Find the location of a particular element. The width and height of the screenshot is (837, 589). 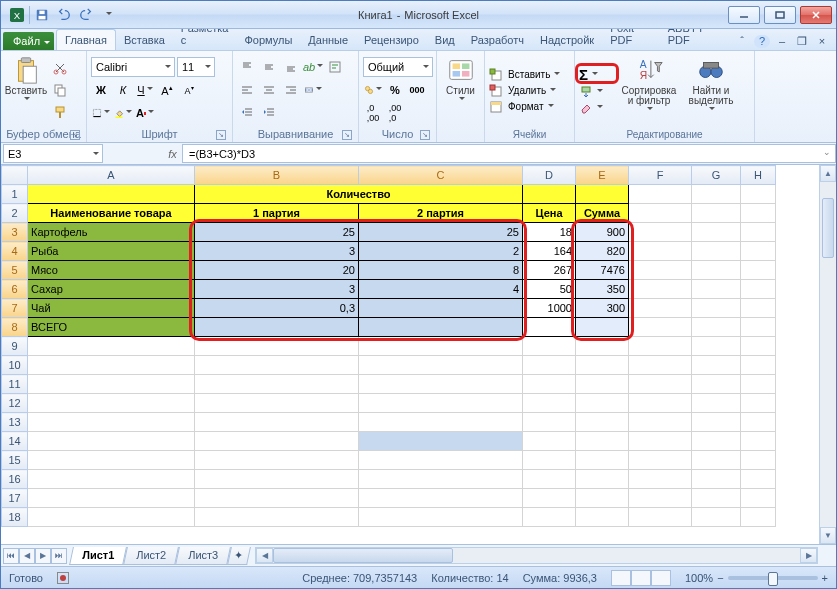

cell-G17 is located at coordinates (716, 498).